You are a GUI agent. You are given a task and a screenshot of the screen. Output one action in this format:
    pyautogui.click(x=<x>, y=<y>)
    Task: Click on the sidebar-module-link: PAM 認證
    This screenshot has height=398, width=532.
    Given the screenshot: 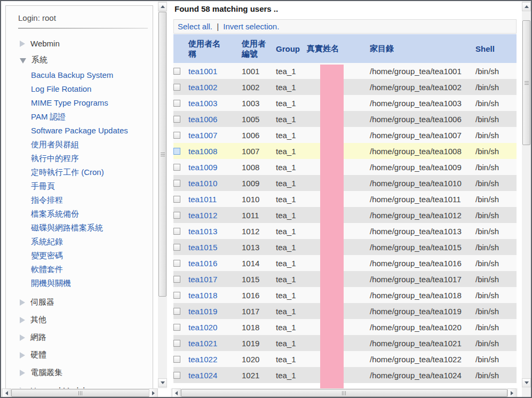 What is the action you would take?
    pyautogui.click(x=79, y=117)
    